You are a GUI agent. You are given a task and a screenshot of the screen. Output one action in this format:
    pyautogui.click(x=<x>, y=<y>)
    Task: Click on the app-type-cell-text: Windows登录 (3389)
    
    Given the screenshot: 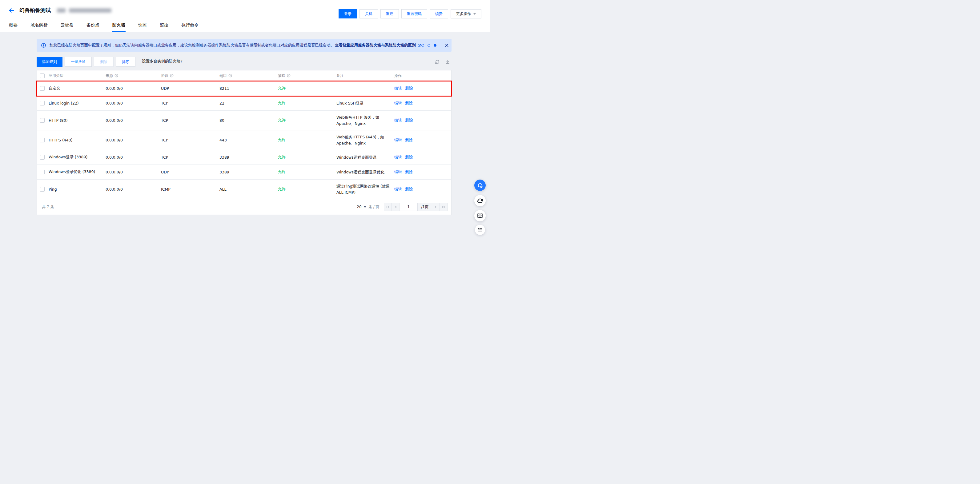 What is the action you would take?
    pyautogui.click(x=68, y=157)
    